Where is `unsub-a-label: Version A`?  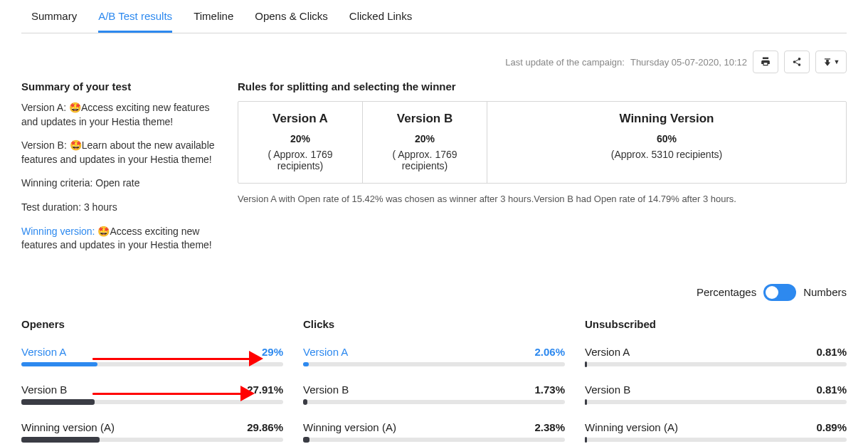 unsub-a-label: Version A is located at coordinates (608, 352).